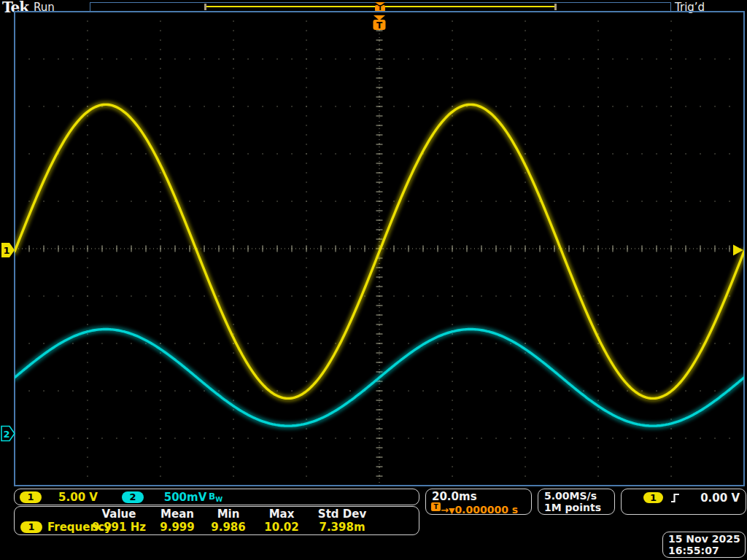  I want to click on meas-header-value: Value, so click(119, 514).